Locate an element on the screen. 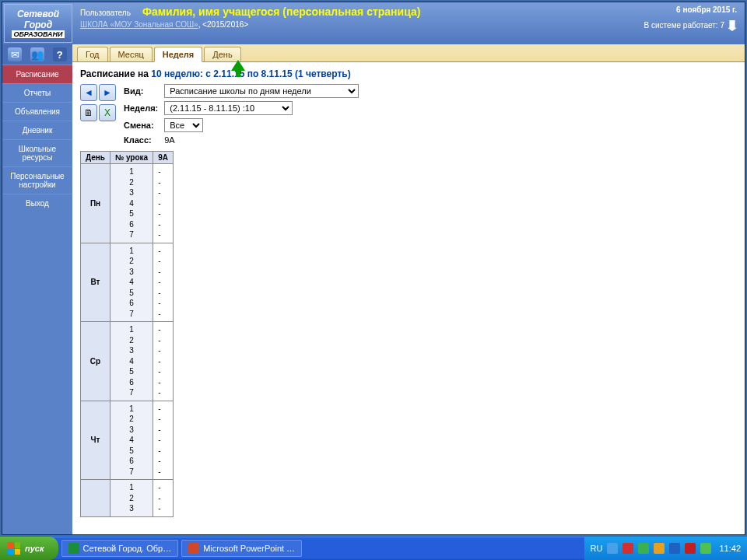  nav-item: Отчеты is located at coordinates (37, 93).